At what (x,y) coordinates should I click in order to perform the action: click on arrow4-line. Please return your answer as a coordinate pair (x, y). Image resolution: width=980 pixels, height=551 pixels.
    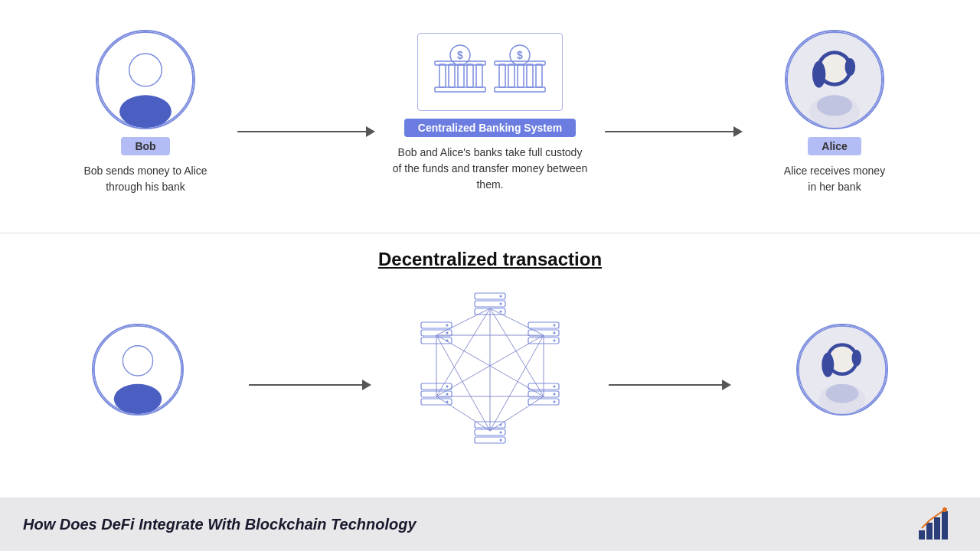
    Looking at the image, I should click on (665, 385).